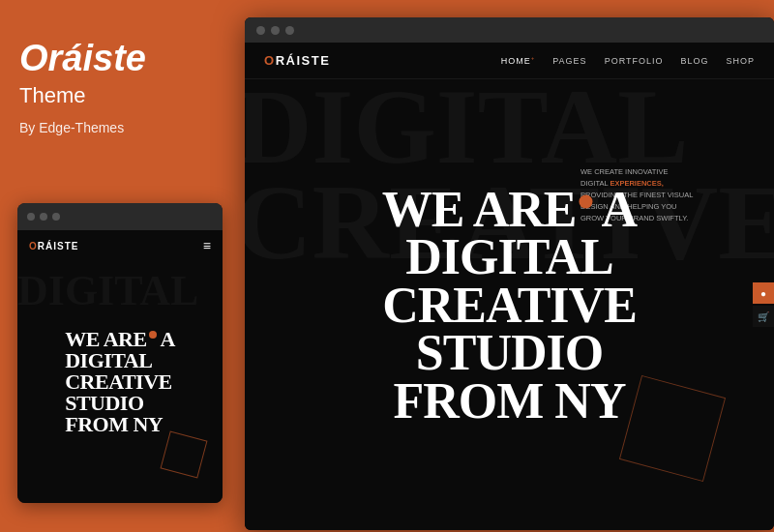 The width and height of the screenshot is (774, 532). What do you see at coordinates (120, 382) in the screenshot?
I see `mobile-hero: DIGITAL WE ARE A DIGITAL CREATIVE STUDIO…` at bounding box center [120, 382].